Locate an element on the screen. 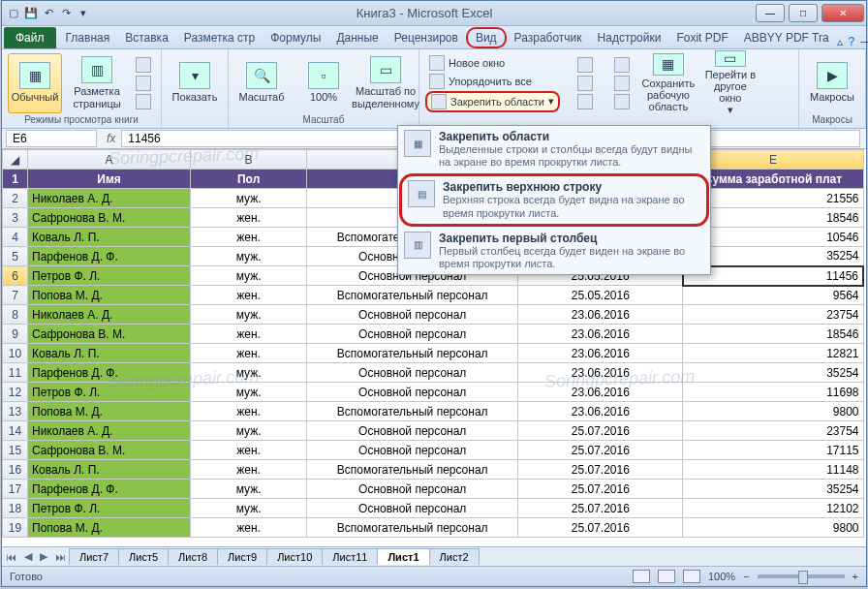 This screenshot has width=868, height=589. cell: 17115 is located at coordinates (773, 450).